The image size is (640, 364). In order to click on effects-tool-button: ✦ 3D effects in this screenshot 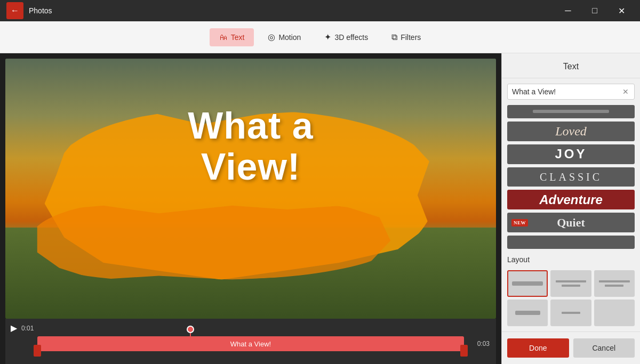, I will do `click(346, 37)`.